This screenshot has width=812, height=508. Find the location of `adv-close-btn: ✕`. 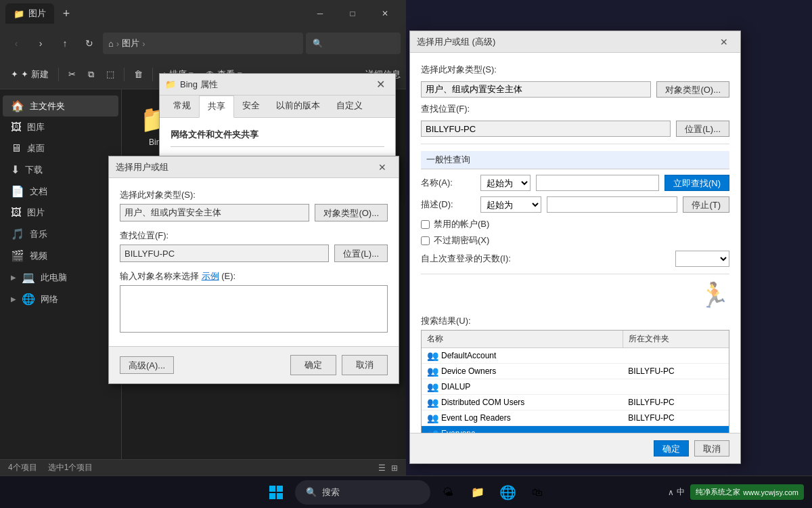

adv-close-btn: ✕ is located at coordinates (724, 42).